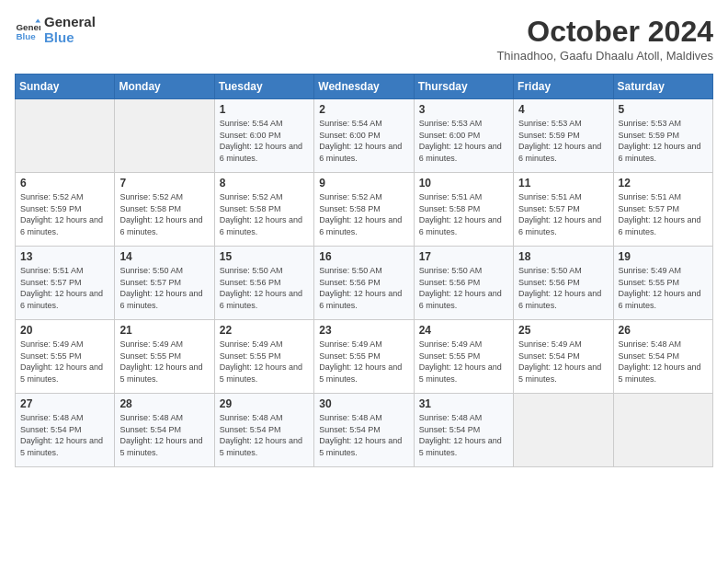 The image size is (728, 563). I want to click on calendar-cell: 22Sunrise: 5:49 AM Sunset: 5:55 PM Dayli…, so click(264, 357).